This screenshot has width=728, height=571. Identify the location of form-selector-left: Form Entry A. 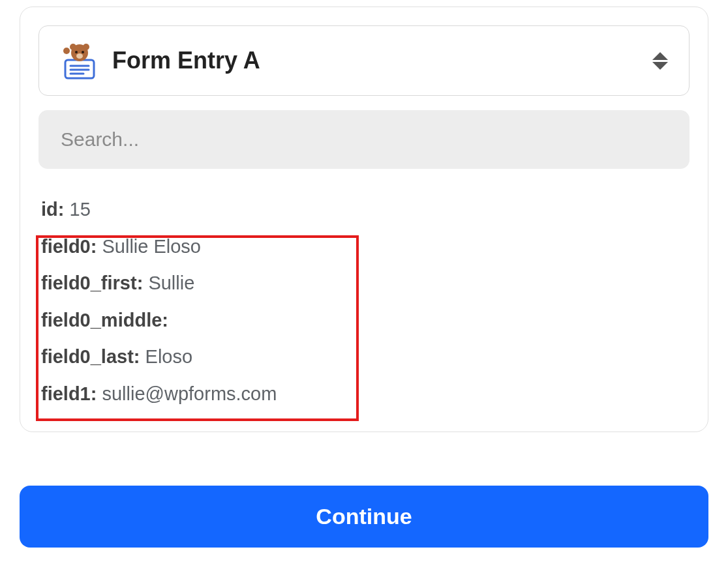
(160, 61).